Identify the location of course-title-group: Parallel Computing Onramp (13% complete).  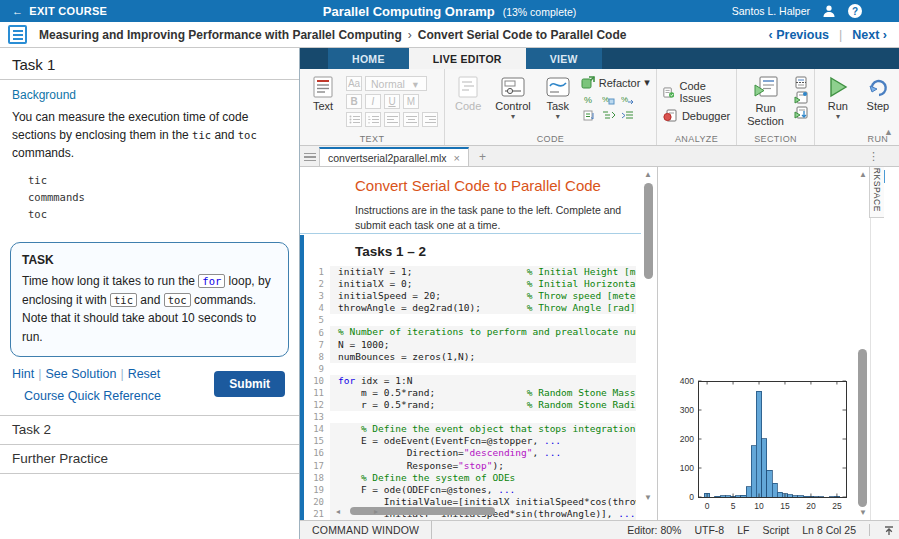
(450, 12).